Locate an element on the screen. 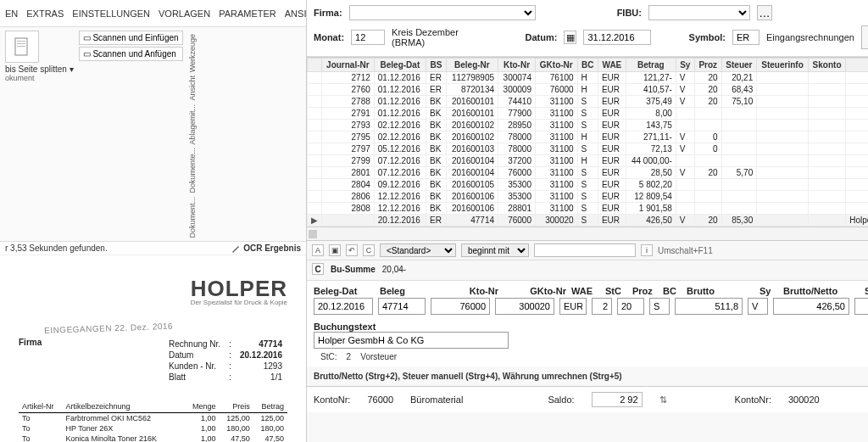  lbl-sy: Sy is located at coordinates (769, 291).